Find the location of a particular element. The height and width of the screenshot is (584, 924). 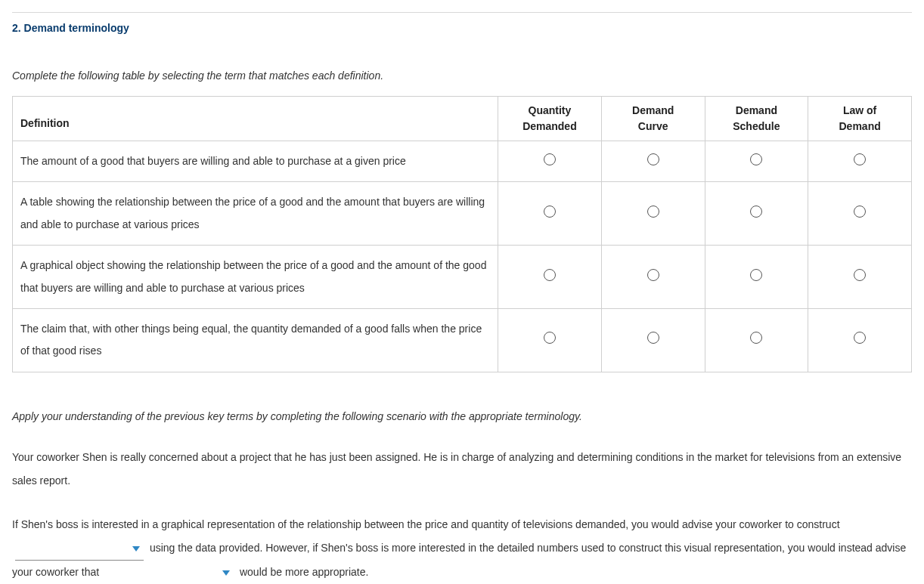

scenario-prompt: Apply your understanding of the previous… is located at coordinates (462, 417).